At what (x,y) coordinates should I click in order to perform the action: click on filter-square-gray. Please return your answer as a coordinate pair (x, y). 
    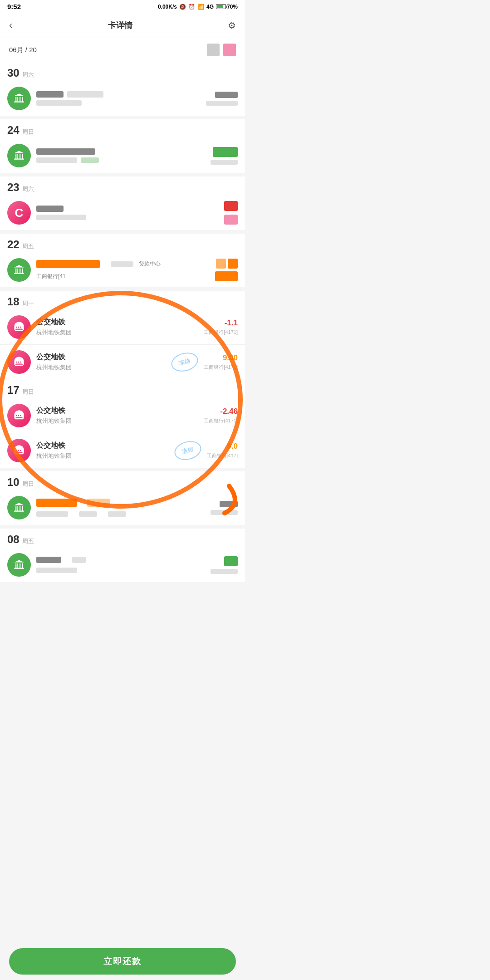
    Looking at the image, I should click on (213, 50).